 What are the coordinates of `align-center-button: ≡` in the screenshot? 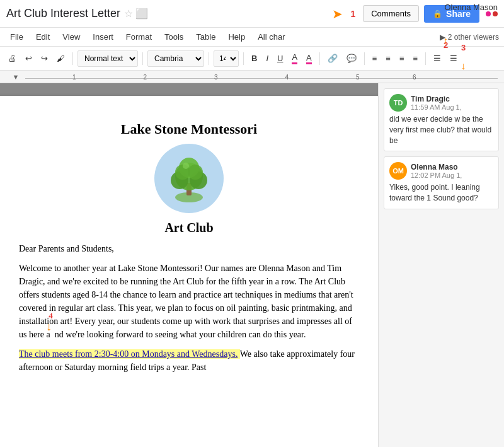 It's located at (388, 58).